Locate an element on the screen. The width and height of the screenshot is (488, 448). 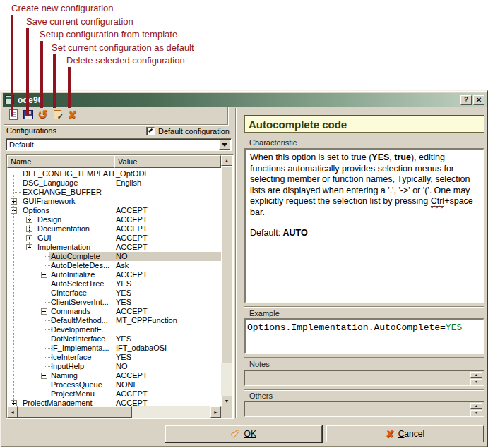
tree-item-name: CInterface is located at coordinates (69, 293).